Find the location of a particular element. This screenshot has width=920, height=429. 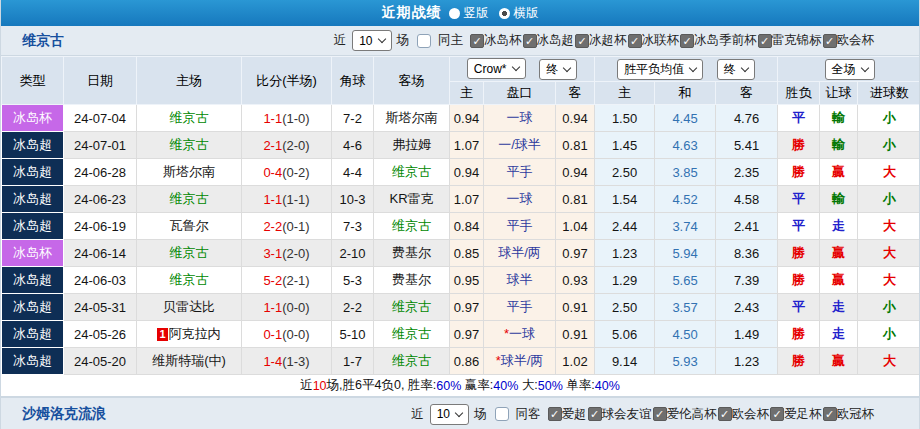

away-odds-cell: 1.04 is located at coordinates (576, 226).